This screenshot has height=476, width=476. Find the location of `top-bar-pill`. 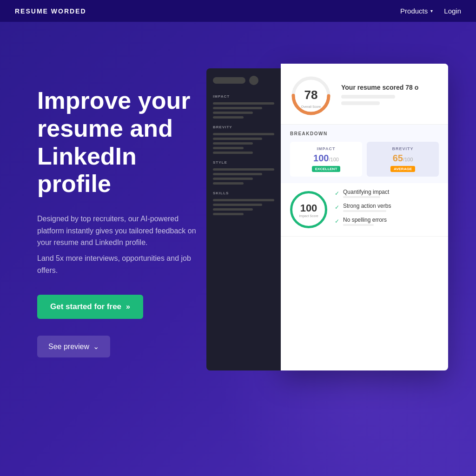

top-bar-pill is located at coordinates (229, 80).